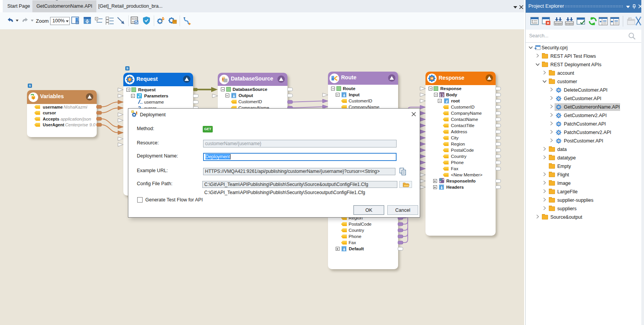  I want to click on svg-text: 0101, so click(135, 19).